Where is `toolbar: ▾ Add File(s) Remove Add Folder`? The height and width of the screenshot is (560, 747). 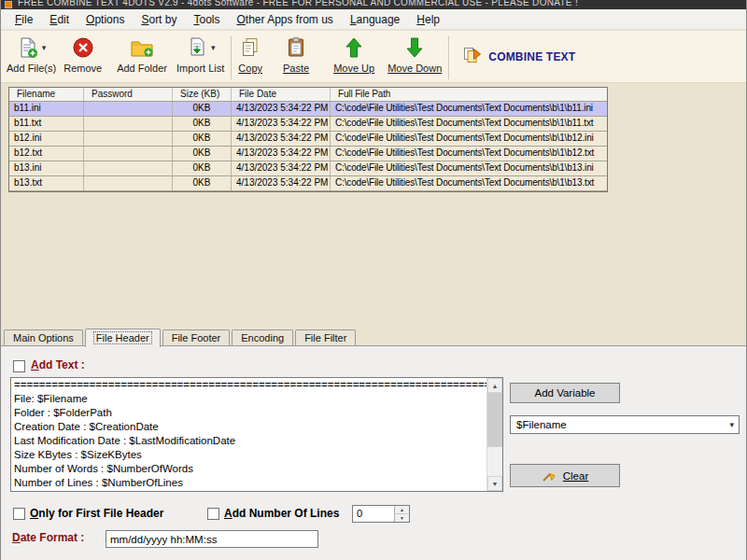 toolbar: ▾ Add File(s) Remove Add Folder is located at coordinates (374, 57).